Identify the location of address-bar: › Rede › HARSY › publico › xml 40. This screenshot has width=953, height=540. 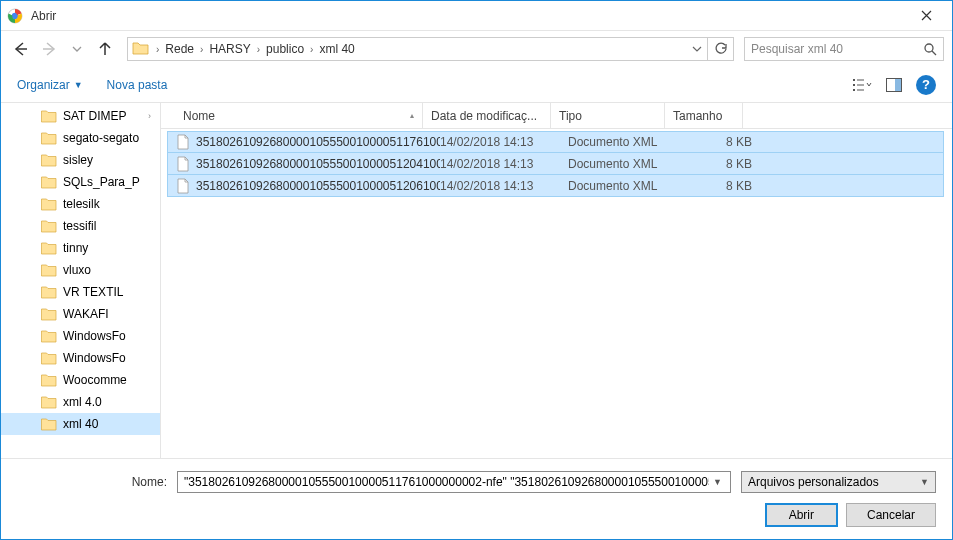
(430, 49).